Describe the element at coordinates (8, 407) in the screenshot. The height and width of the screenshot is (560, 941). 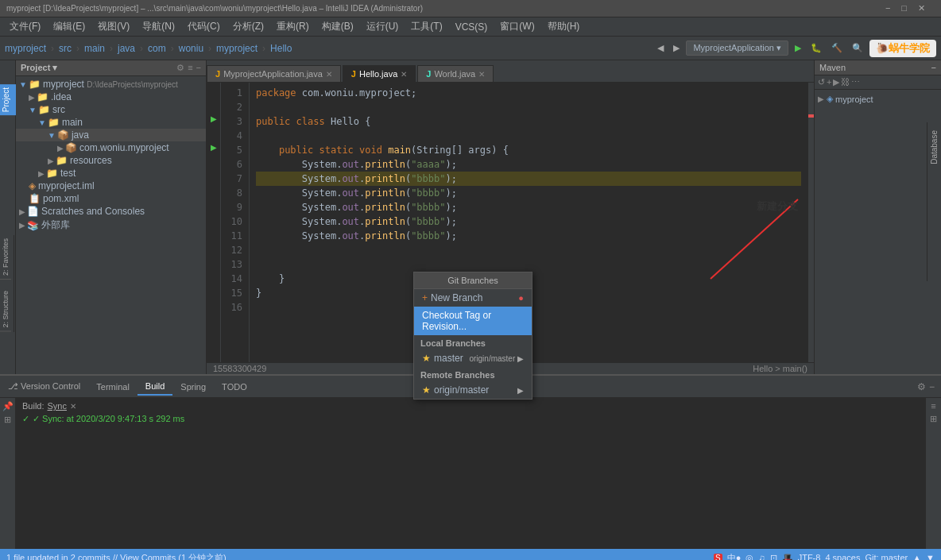
I see `bottom-pin-icon: 📌` at that location.